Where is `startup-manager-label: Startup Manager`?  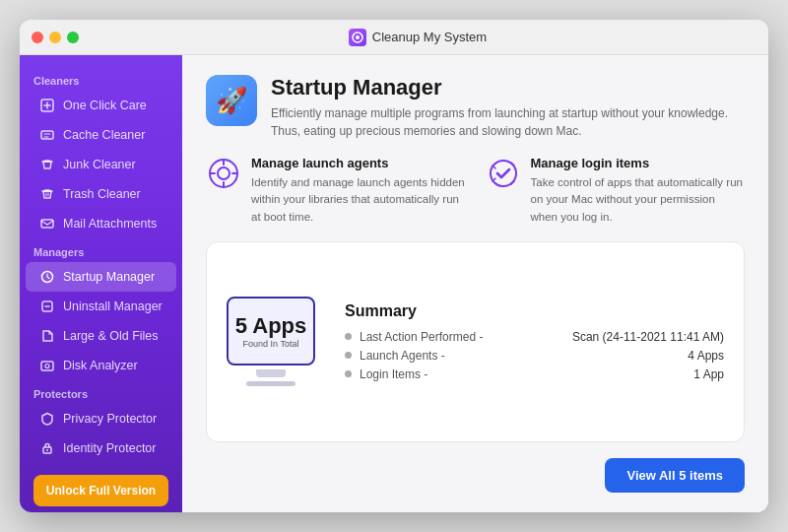
startup-manager-label: Startup Manager is located at coordinates (108, 277).